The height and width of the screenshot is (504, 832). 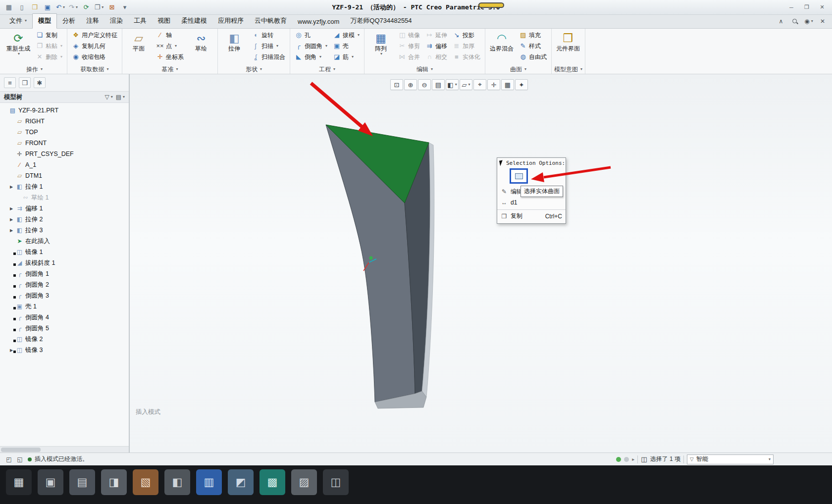 I want to click on tab-annotate: 注释 ▾, so click(x=93, y=21).